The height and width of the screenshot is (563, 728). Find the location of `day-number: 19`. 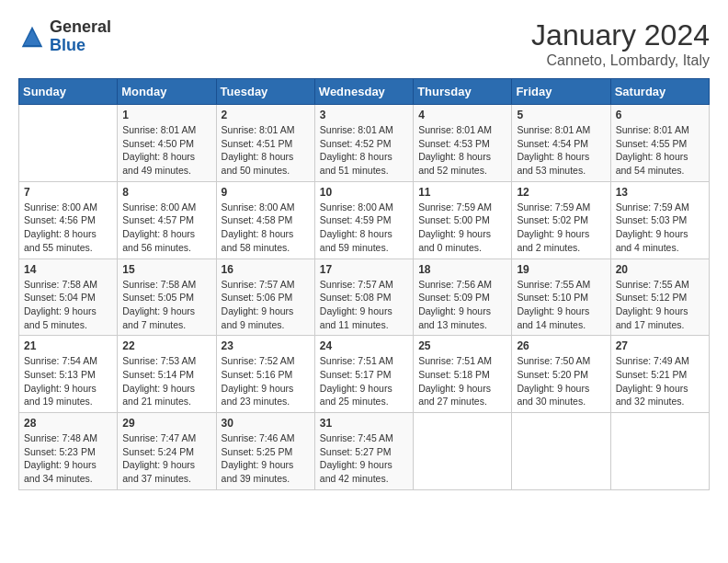

day-number: 19 is located at coordinates (561, 270).